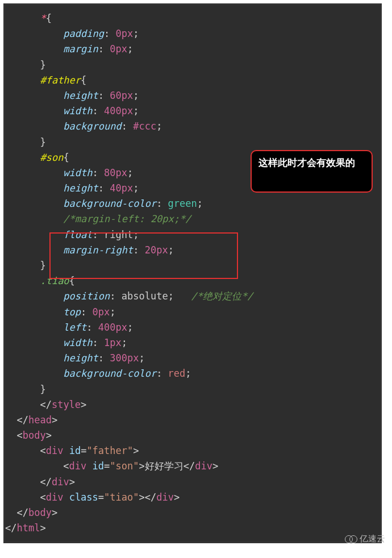 The image size is (392, 558). I want to click on annotation-callout: 这样此时才会有效果的, so click(311, 172).